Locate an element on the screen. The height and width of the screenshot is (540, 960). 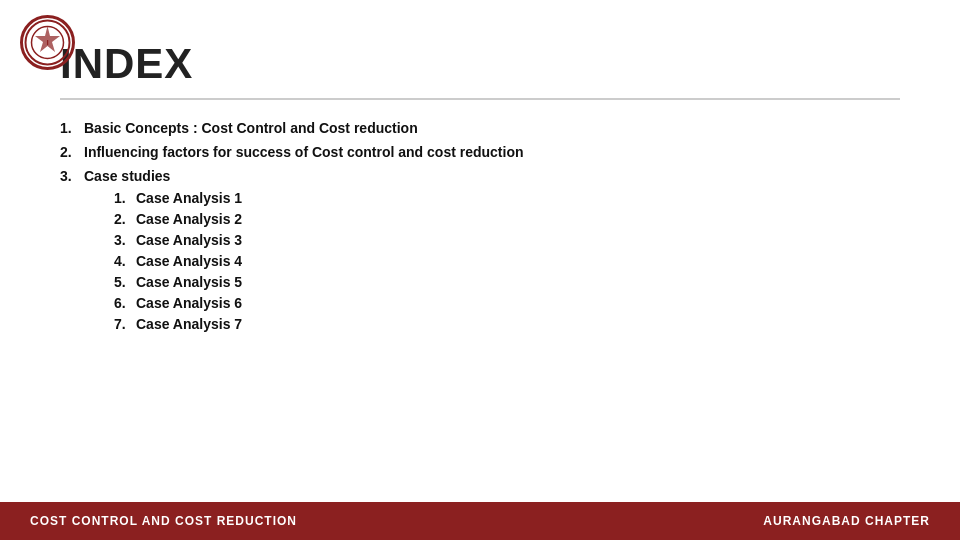
divider is located at coordinates (480, 99).